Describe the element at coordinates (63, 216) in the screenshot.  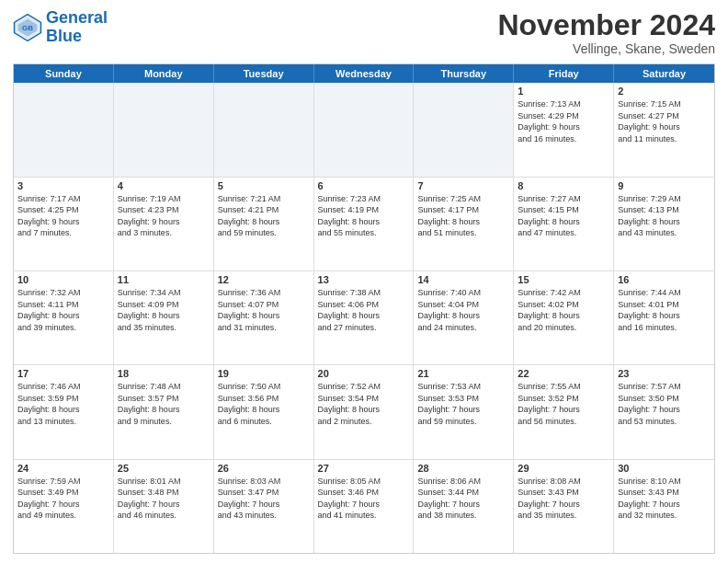
I see `day-info: Sunrise: 7:17 AM Sunset: 4:25 PM Dayligh…` at that location.